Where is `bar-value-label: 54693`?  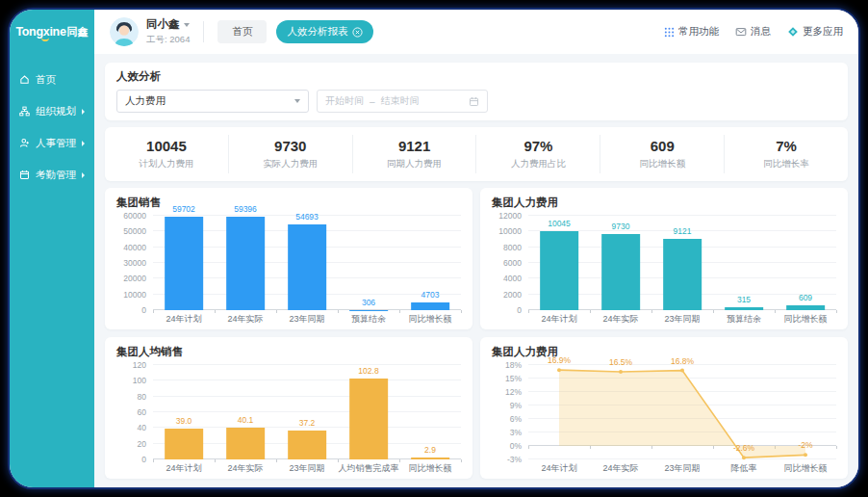 bar-value-label: 54693 is located at coordinates (307, 217).